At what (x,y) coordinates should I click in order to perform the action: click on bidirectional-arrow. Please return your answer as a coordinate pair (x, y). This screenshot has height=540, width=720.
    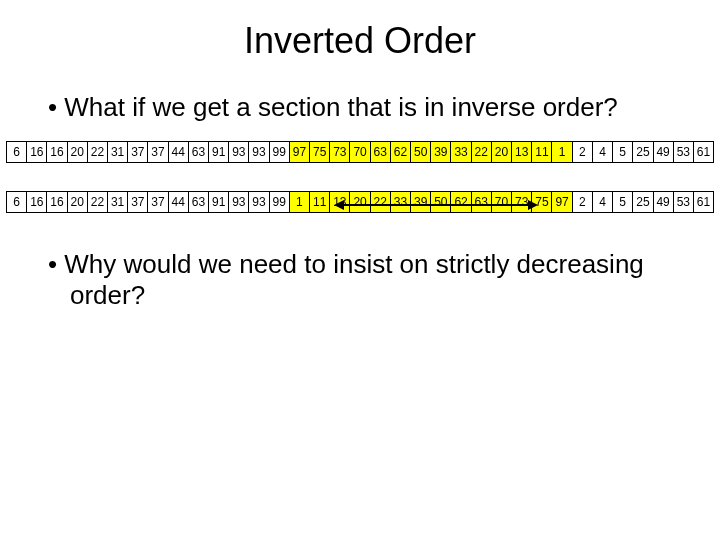
    Looking at the image, I should click on (436, 205).